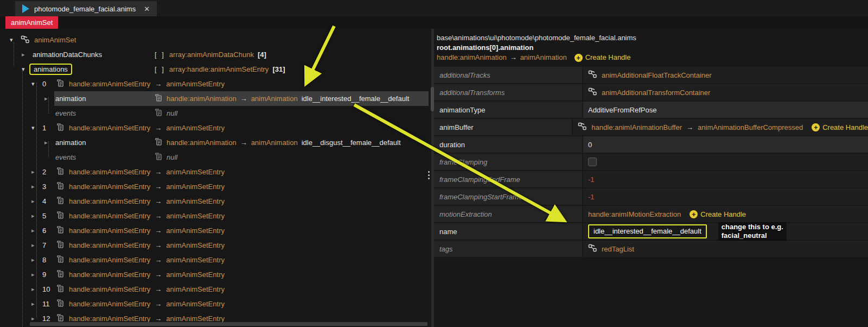 This screenshot has width=868, height=327. Describe the element at coordinates (172, 158) in the screenshot. I see `null-value: null` at that location.